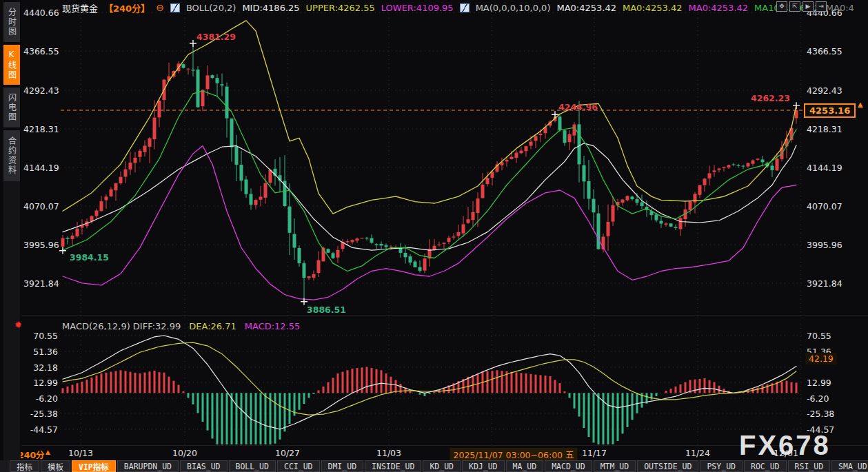 Image resolution: width=868 pixels, height=472 pixels. Describe the element at coordinates (270, 8) in the screenshot. I see `boll-mid-value: MID:4186.25` at that location.